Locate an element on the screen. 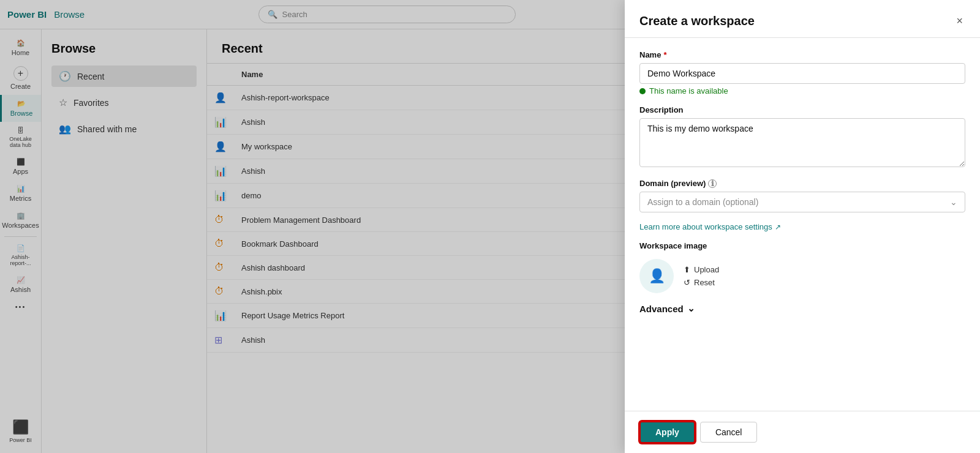 This screenshot has width=980, height=453. reset-icon: ↺ is located at coordinates (687, 283).